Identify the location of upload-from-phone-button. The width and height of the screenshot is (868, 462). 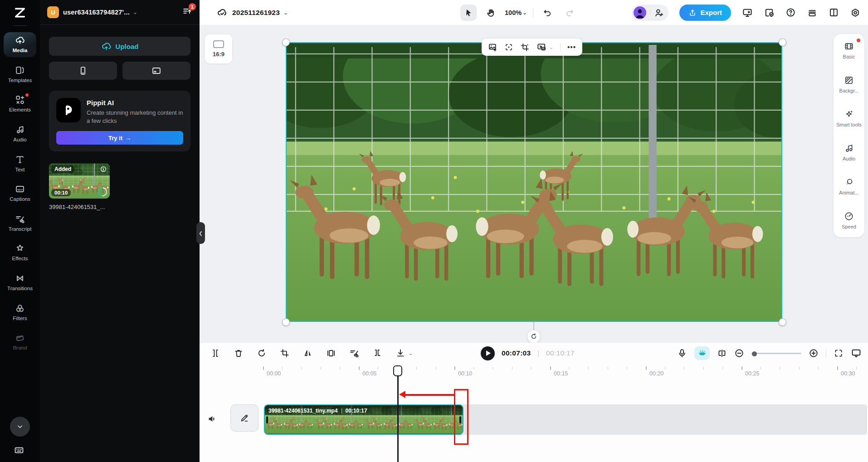
(83, 71).